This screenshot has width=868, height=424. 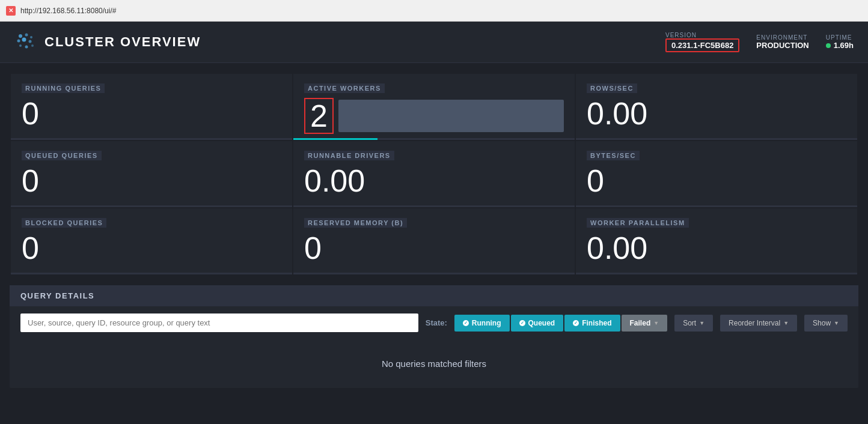 I want to click on environment-label: ENVIRONMENT, so click(x=781, y=37).